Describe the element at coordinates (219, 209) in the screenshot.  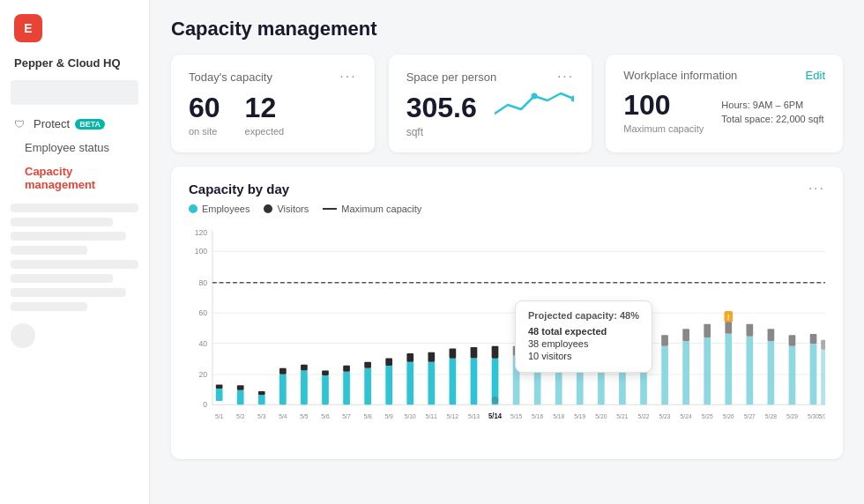
I see `legend-employees: Employees` at that location.